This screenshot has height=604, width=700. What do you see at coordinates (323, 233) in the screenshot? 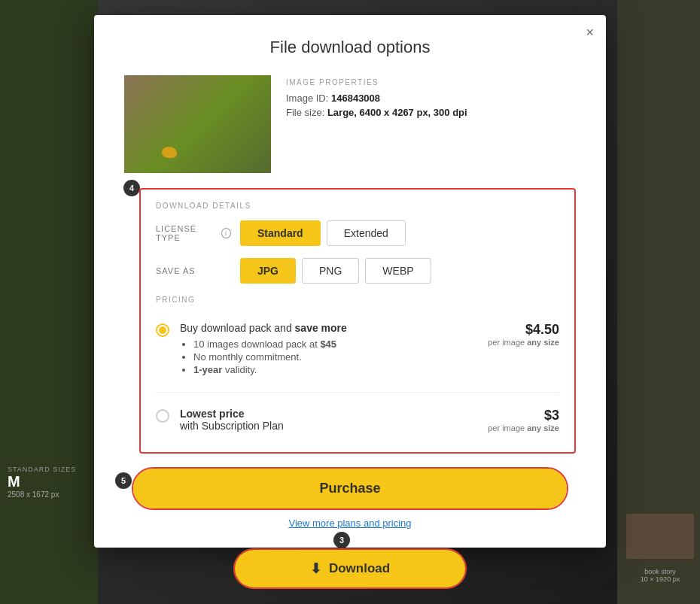
I see `license-btn-group: Standard Extended` at bounding box center [323, 233].